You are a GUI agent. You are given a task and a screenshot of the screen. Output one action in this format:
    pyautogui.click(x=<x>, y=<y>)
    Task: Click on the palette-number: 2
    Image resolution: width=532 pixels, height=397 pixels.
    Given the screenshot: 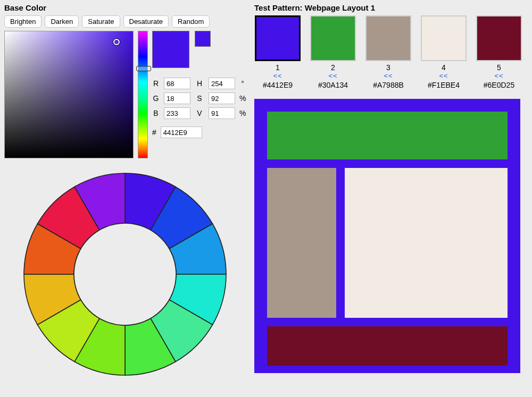 What is the action you would take?
    pyautogui.click(x=333, y=67)
    